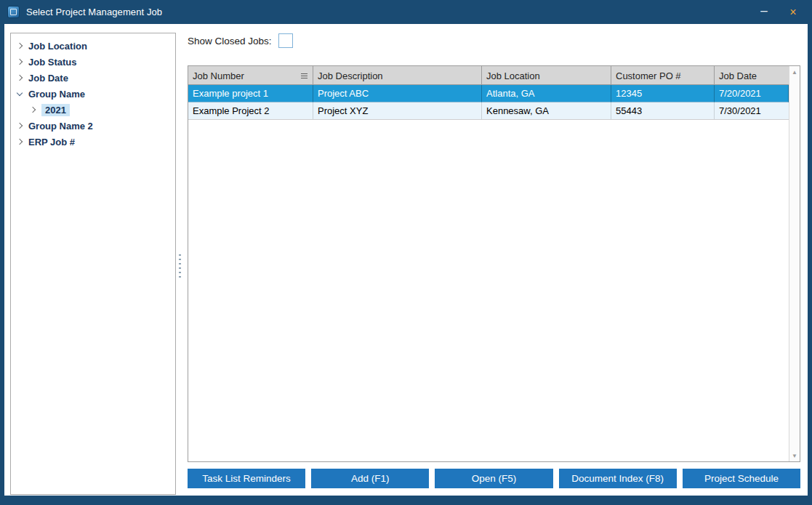 Image resolution: width=812 pixels, height=505 pixels. I want to click on cell-job-description: Project ABC, so click(398, 94).